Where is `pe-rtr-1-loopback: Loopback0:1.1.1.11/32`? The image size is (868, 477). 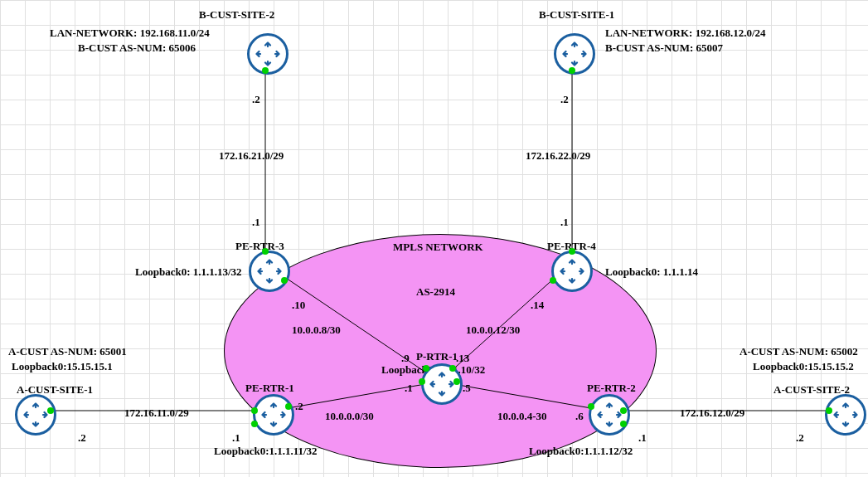 pe-rtr-1-loopback: Loopback0:1.1.1.11/32 is located at coordinates (265, 451).